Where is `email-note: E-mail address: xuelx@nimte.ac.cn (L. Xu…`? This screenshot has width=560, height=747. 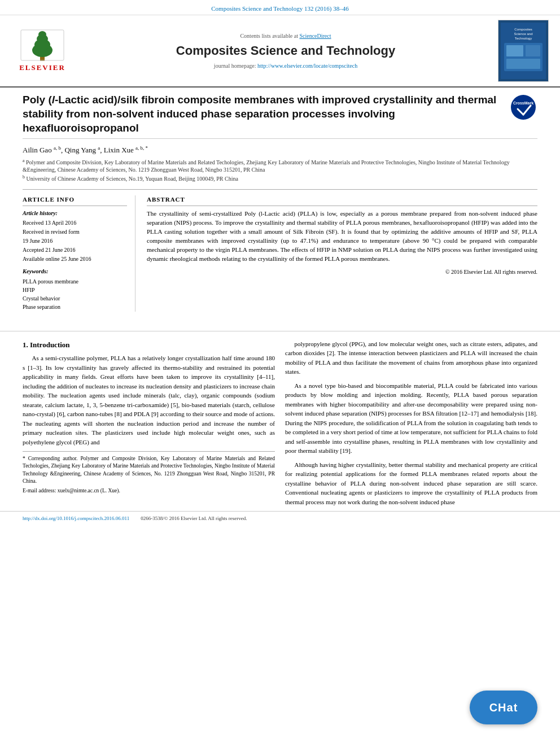
email-note: E-mail address: xuelx@nimte.ac.cn (L. Xu… is located at coordinates (149, 491).